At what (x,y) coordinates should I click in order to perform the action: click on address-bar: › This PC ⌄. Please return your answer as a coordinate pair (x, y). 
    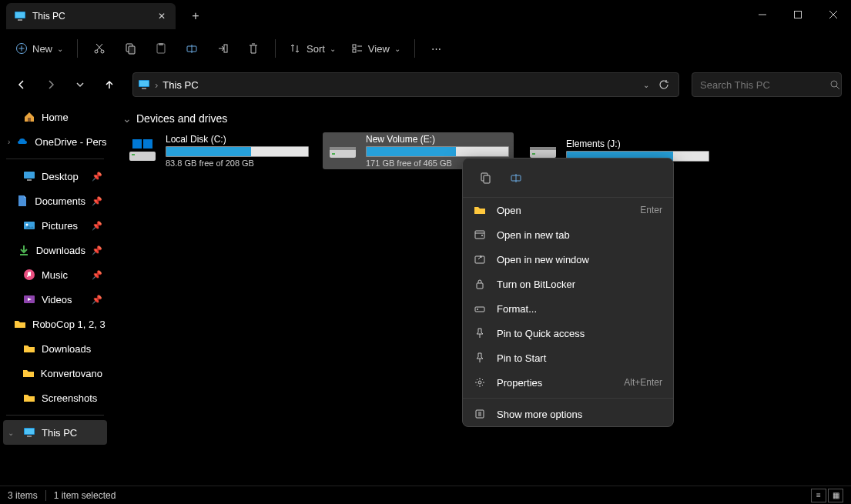
    Looking at the image, I should click on (406, 85).